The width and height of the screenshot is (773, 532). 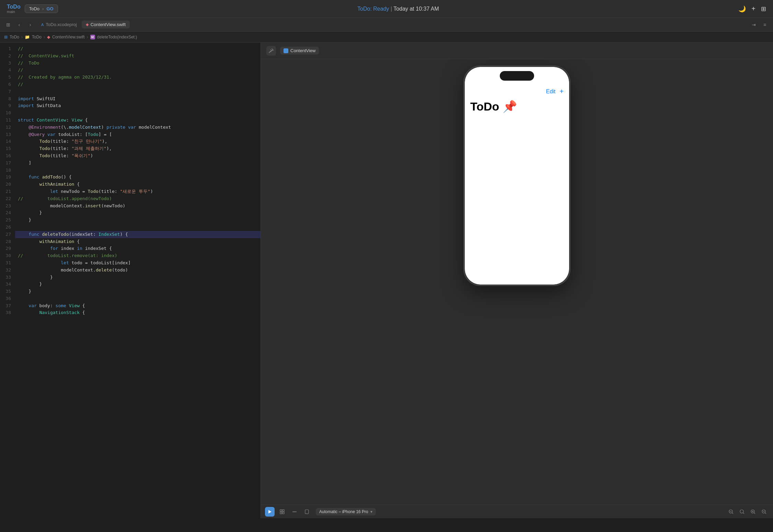 I want to click on code-line: import SwiftUI, so click(x=138, y=99).